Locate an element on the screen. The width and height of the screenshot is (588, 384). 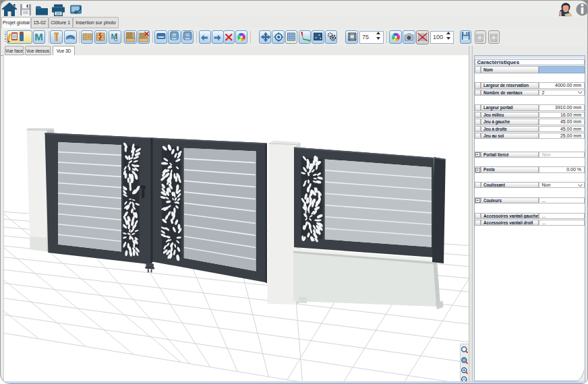
svg-text: M is located at coordinates (39, 36).